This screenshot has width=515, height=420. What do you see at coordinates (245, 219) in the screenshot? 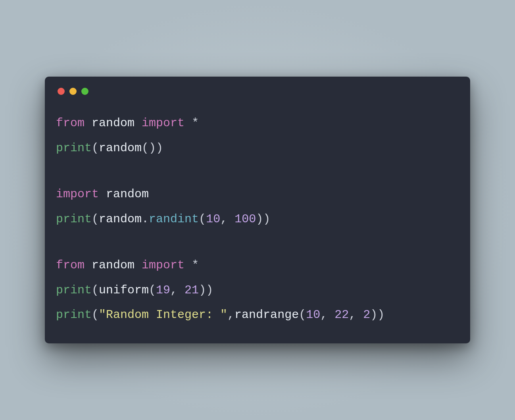
I see `number-literal: 100` at bounding box center [245, 219].